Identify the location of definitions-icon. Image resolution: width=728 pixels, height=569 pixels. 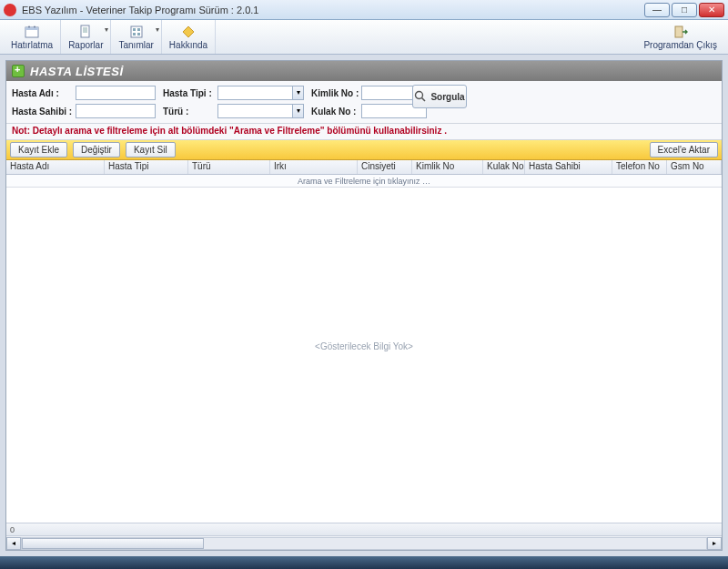
(136, 32).